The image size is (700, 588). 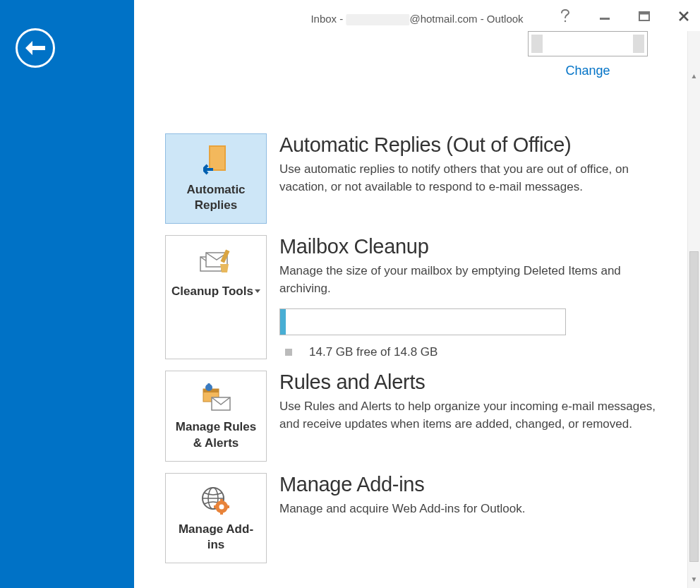 What do you see at coordinates (416, 518) in the screenshot?
I see `row-addins: Manage Add-ins Manage Add-ins Manage and…` at bounding box center [416, 518].